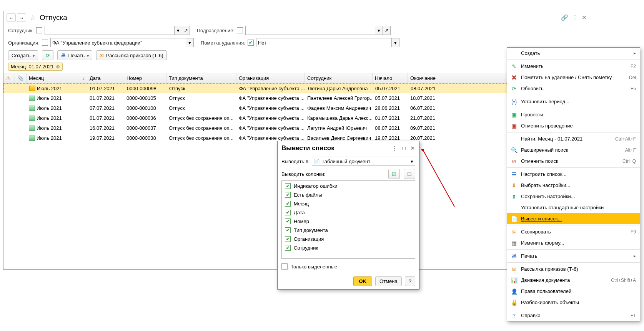 The image size is (644, 331). I want to click on menu-copy: ⎘СкопироватьF9, so click(574, 232).